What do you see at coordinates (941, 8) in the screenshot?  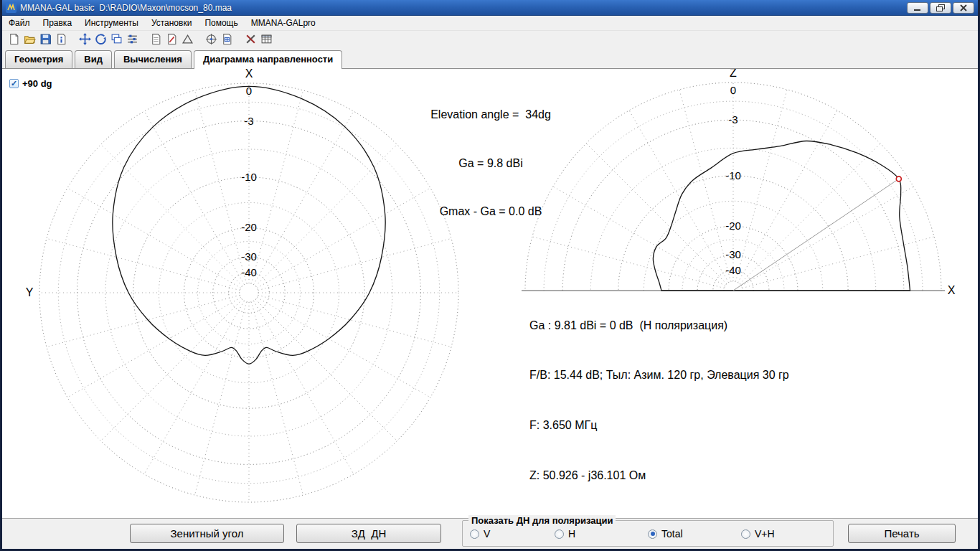 I see `restore-button` at bounding box center [941, 8].